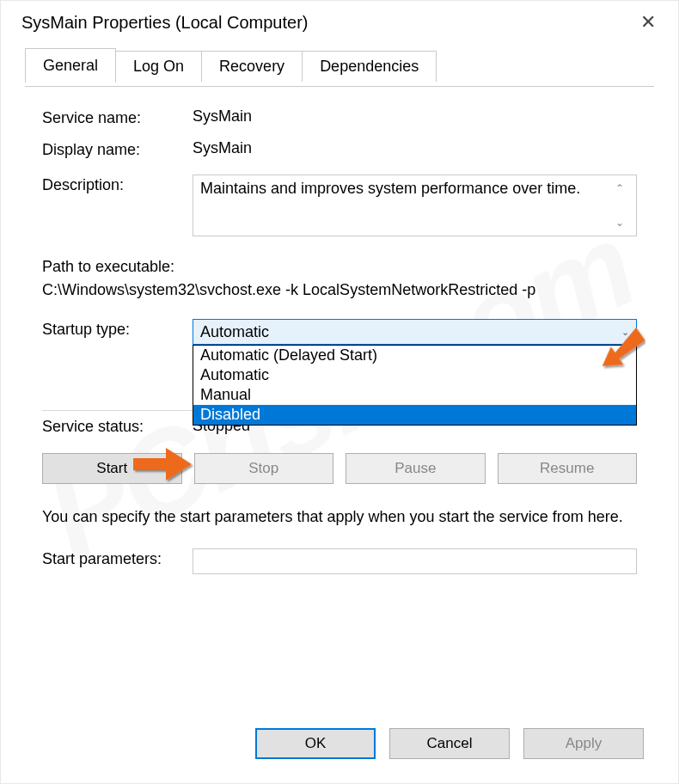 The height and width of the screenshot is (784, 679). I want to click on label-service-name: Service name:, so click(117, 117).